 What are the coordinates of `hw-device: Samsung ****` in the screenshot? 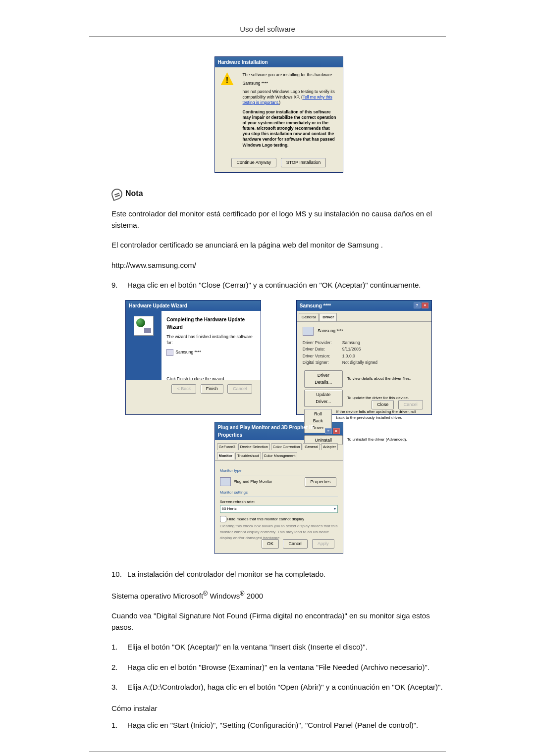 It's located at (290, 83).